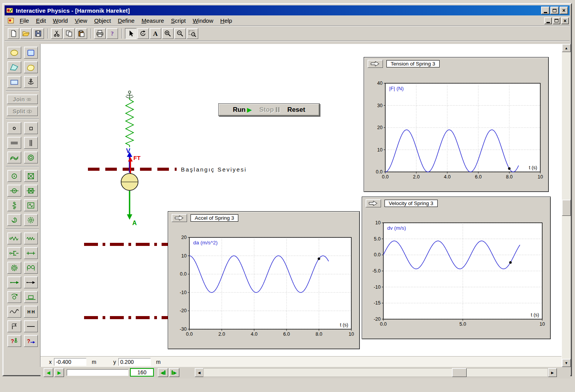  Describe the element at coordinates (31, 190) in the screenshot. I see `keyed-slot-joint-tool` at that location.